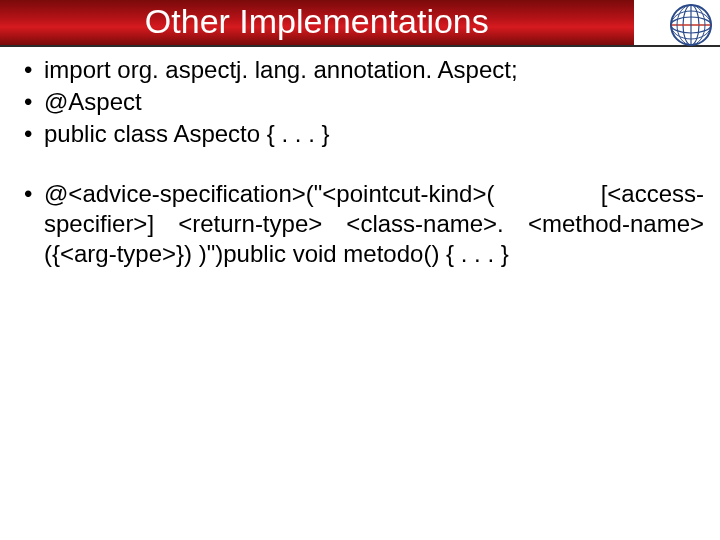 This screenshot has width=720, height=540. I want to click on slide-title-bar: Other Implementations, so click(317, 22).